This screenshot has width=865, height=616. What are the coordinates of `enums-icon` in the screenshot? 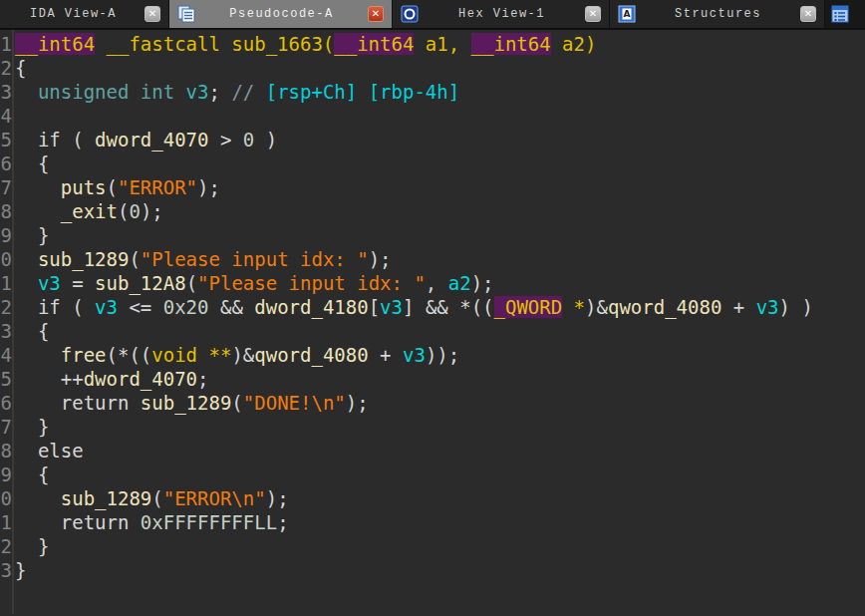 It's located at (840, 14).